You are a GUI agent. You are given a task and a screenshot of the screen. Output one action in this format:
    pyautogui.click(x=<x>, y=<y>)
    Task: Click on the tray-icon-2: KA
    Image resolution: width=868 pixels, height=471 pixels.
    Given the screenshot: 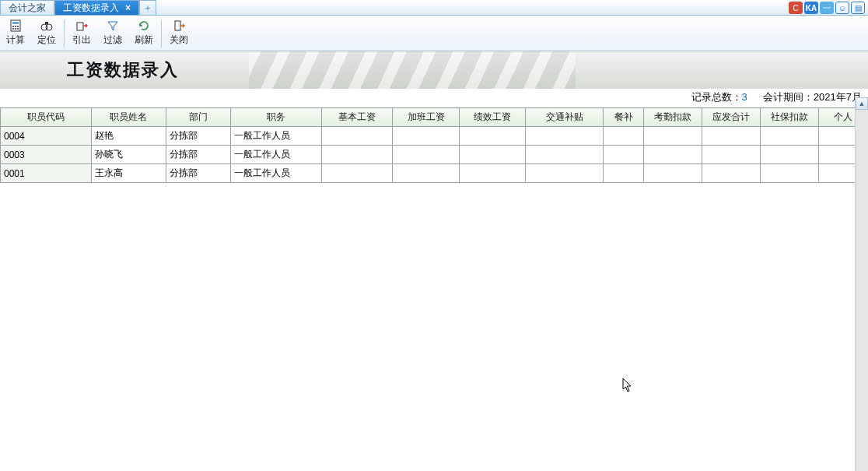 What is the action you would take?
    pyautogui.click(x=811, y=8)
    